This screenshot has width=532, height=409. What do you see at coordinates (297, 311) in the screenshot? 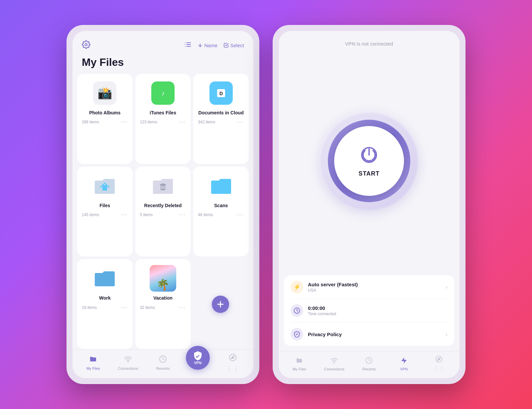
I see `time-icon` at bounding box center [297, 311].